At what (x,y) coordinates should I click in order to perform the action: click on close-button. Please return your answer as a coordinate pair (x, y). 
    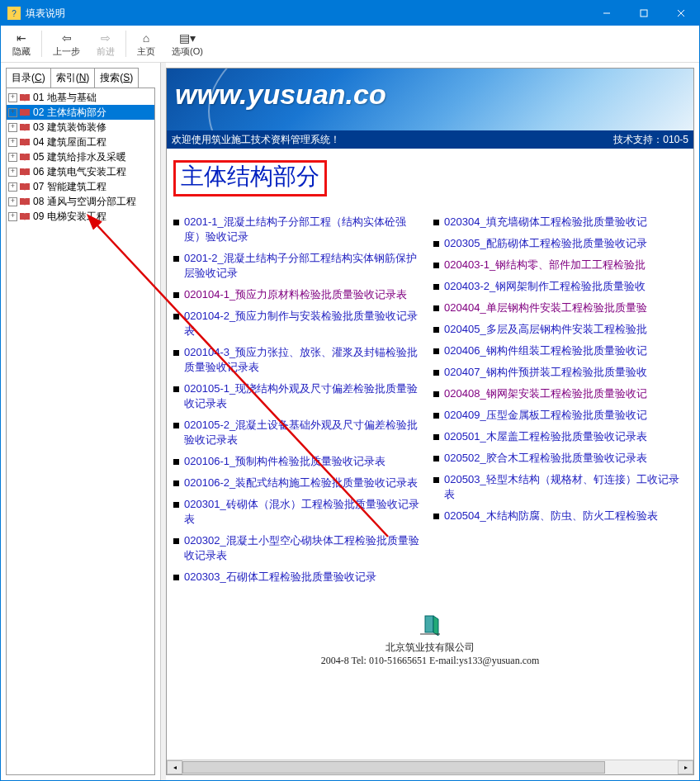
    Looking at the image, I should click on (680, 13).